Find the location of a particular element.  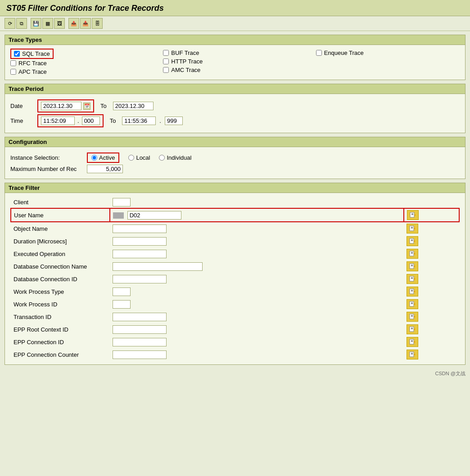

date-from-input is located at coordinates (61, 106).